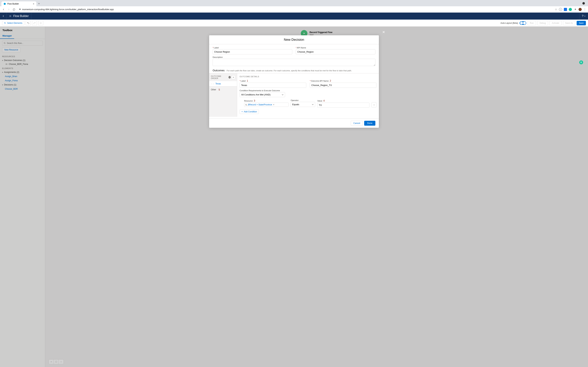 This screenshot has height=367, width=588. I want to click on avatar-icon, so click(580, 9).